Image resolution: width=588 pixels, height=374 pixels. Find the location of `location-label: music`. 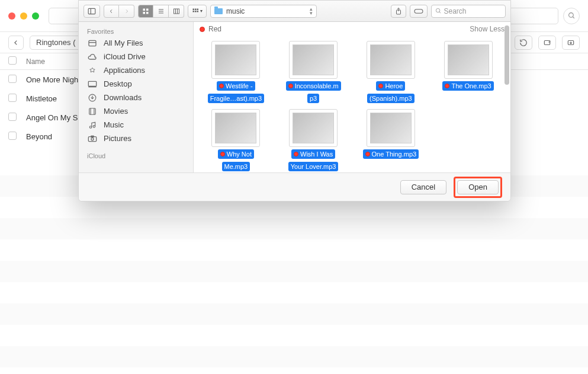

location-label: music is located at coordinates (236, 11).